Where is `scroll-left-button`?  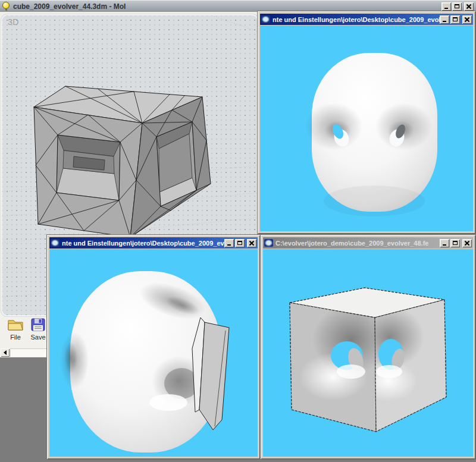
scroll-left-button is located at coordinates (5, 353).